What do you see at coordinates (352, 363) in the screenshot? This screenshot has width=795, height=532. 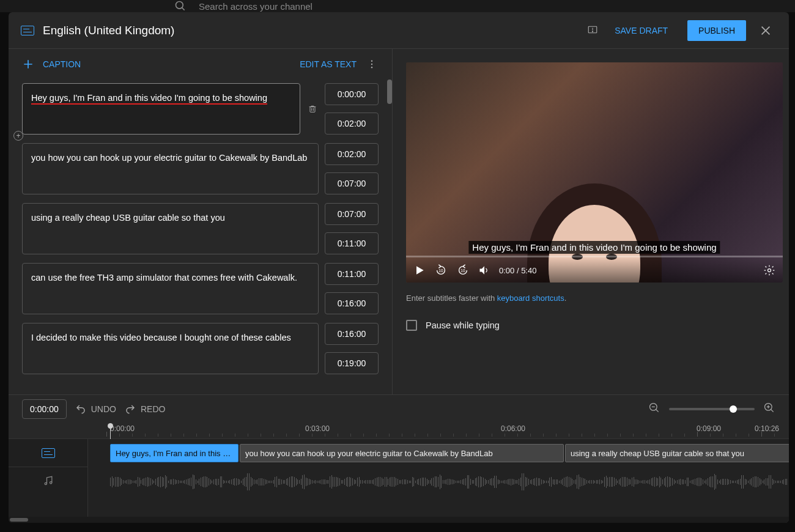 I see `caption-end-time: 0:19:00` at bounding box center [352, 363].